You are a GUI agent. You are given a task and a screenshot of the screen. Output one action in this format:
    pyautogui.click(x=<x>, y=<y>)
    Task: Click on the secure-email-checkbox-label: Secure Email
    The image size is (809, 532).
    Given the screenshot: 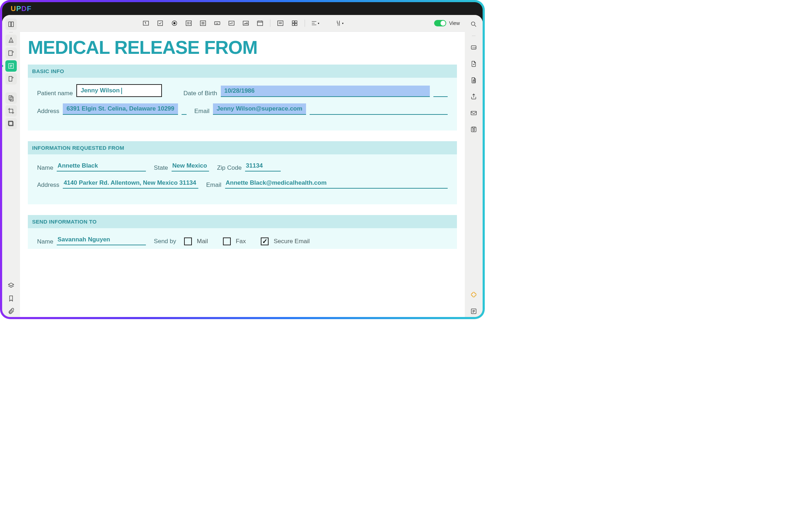 What is the action you would take?
    pyautogui.click(x=292, y=241)
    